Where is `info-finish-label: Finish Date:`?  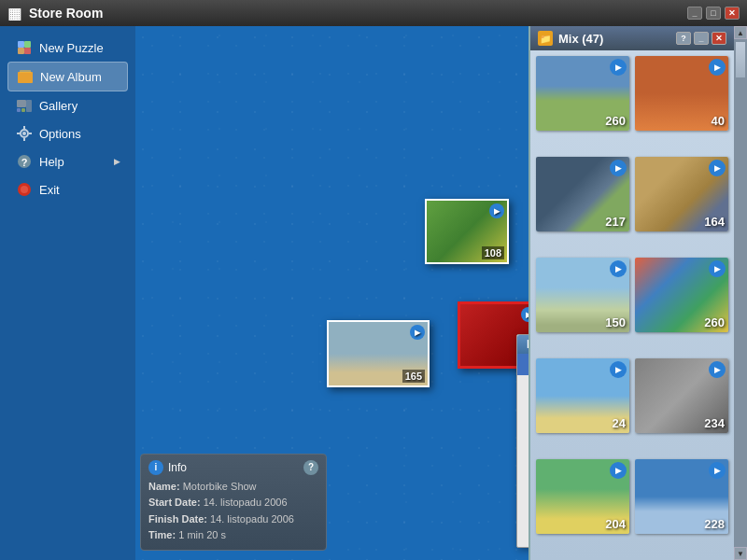
info-finish-label: Finish Date: is located at coordinates (177, 519).